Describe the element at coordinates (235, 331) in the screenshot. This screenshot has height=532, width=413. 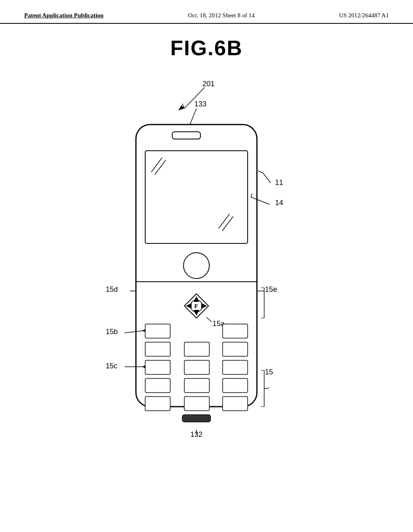
I see `key-r1c3` at that location.